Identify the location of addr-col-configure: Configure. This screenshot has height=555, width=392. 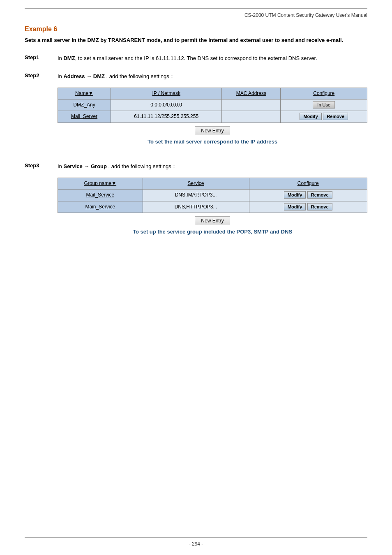
(324, 94).